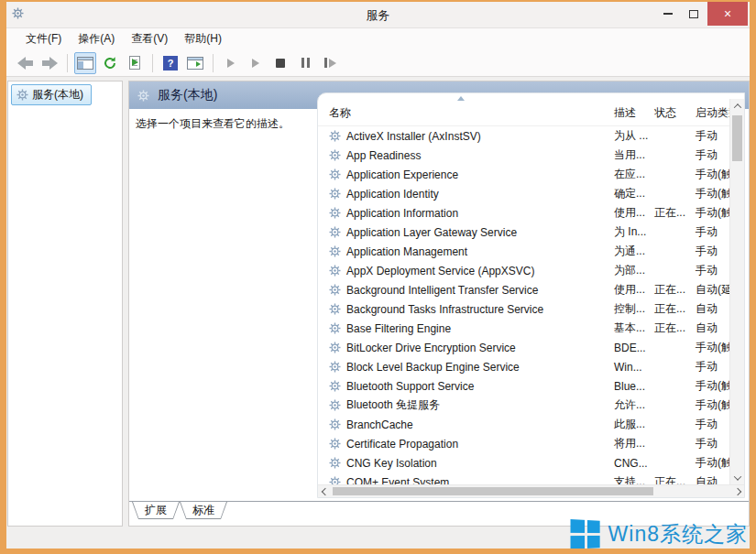  I want to click on column-header-description: 描述, so click(628, 115).